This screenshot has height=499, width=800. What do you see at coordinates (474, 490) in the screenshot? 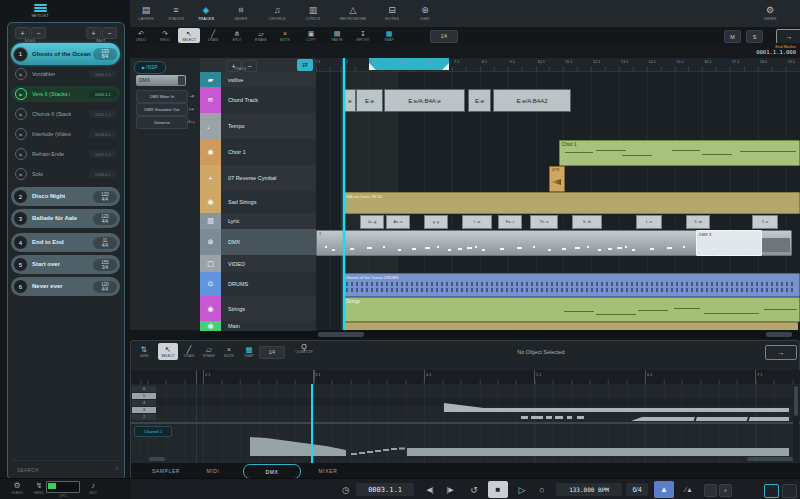
I see `cycle-button: ↺` at bounding box center [474, 490].